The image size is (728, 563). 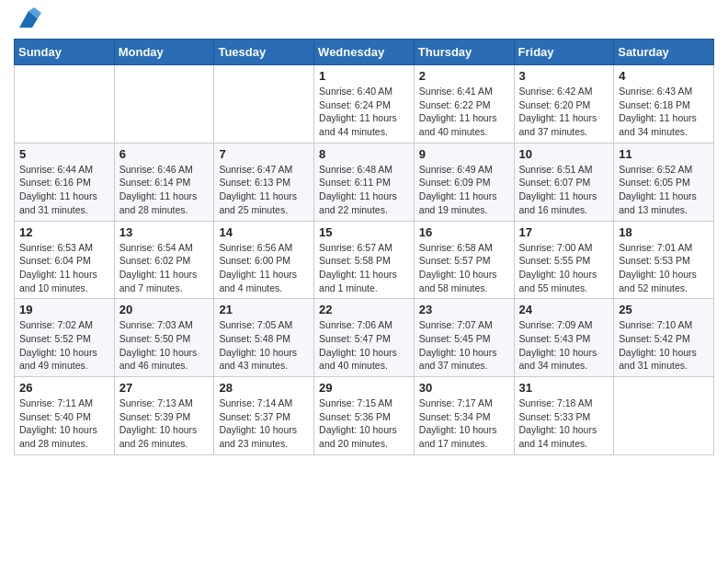 I want to click on day-number: 3, so click(x=564, y=75).